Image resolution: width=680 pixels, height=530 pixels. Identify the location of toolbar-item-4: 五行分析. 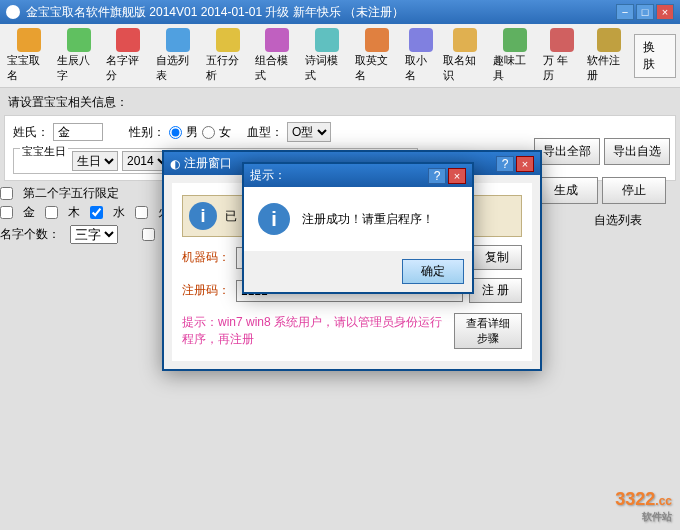
(228, 56).